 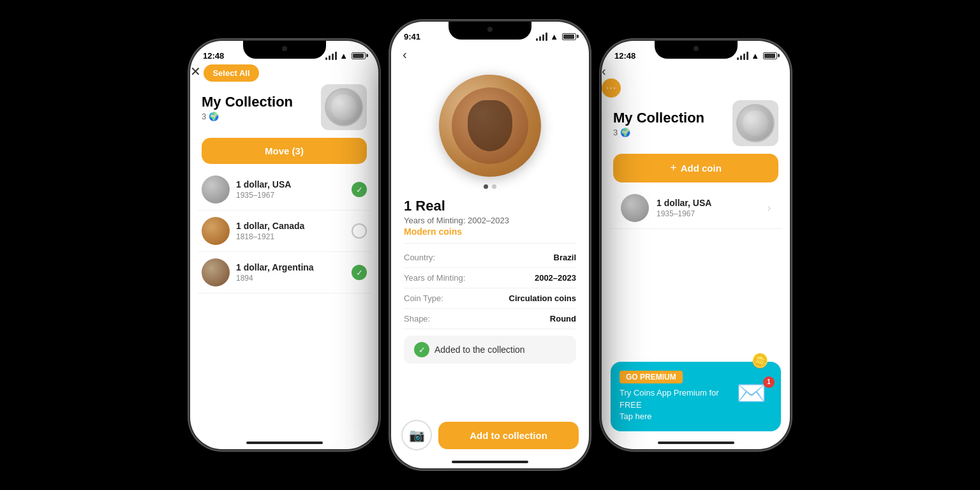 I want to click on collection-header-left-3: My Collection 3 🌍, so click(x=658, y=124).